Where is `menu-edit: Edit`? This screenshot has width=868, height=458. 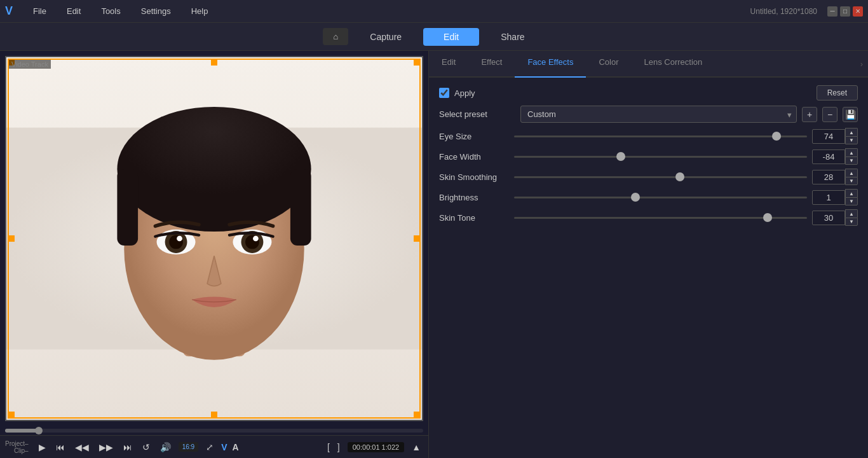
menu-edit: Edit is located at coordinates (74, 11).